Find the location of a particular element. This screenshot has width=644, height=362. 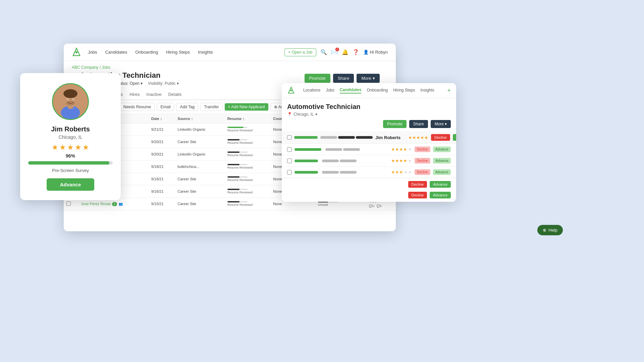

promote-button: Promote is located at coordinates (317, 78).